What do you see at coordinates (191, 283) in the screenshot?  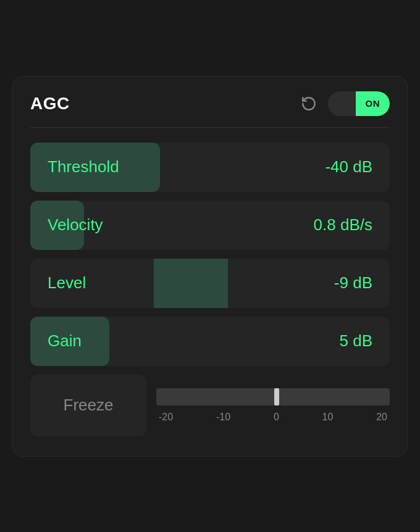 I see `level-thumb` at bounding box center [191, 283].